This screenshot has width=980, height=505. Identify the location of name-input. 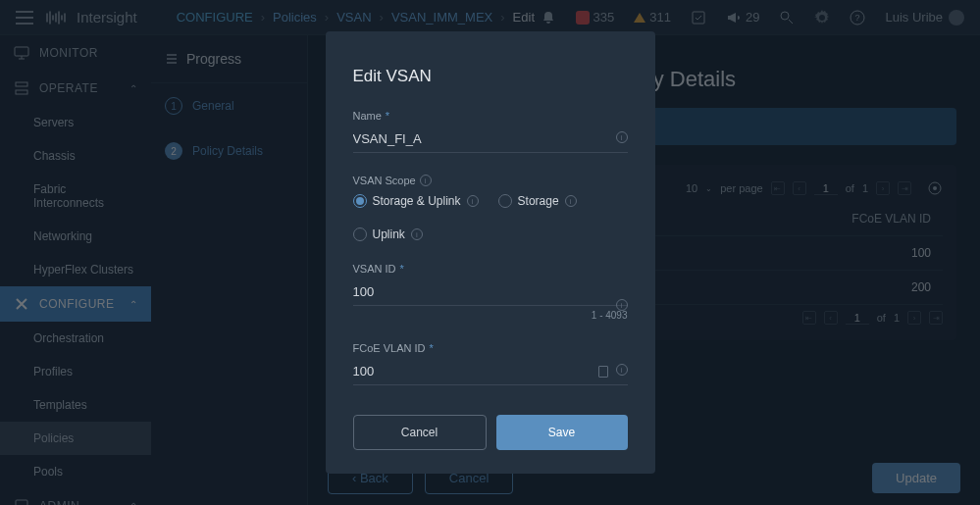
(490, 139).